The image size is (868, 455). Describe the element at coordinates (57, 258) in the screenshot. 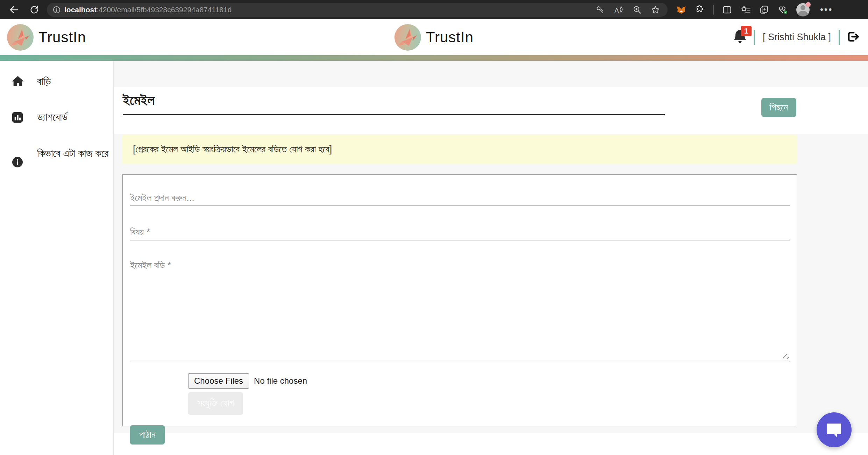

I see `sidebar-nav: বাড়ি ড্যাশবোর্ড কিভাবে এটা কাজ করে` at that location.